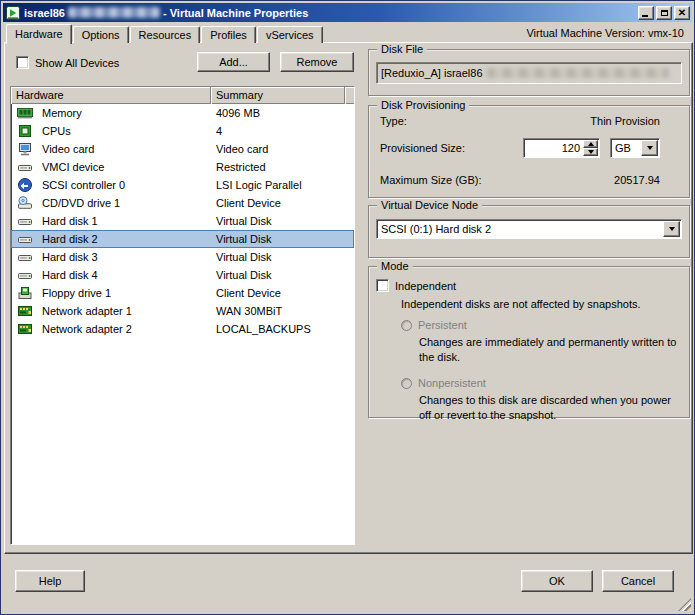 Image resolution: width=695 pixels, height=615 pixels. I want to click on provisioned-size-input: 120, so click(562, 148).